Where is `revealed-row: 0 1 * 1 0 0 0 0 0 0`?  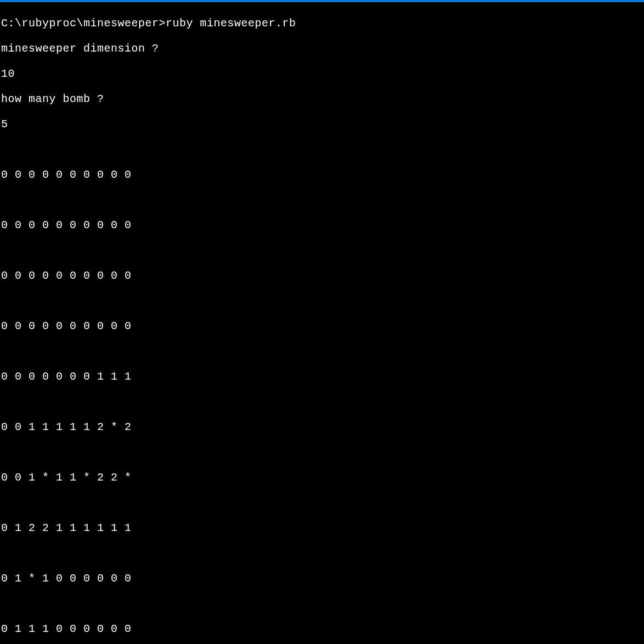
revealed-row: 0 1 * 1 0 0 0 0 0 0 is located at coordinates (322, 578).